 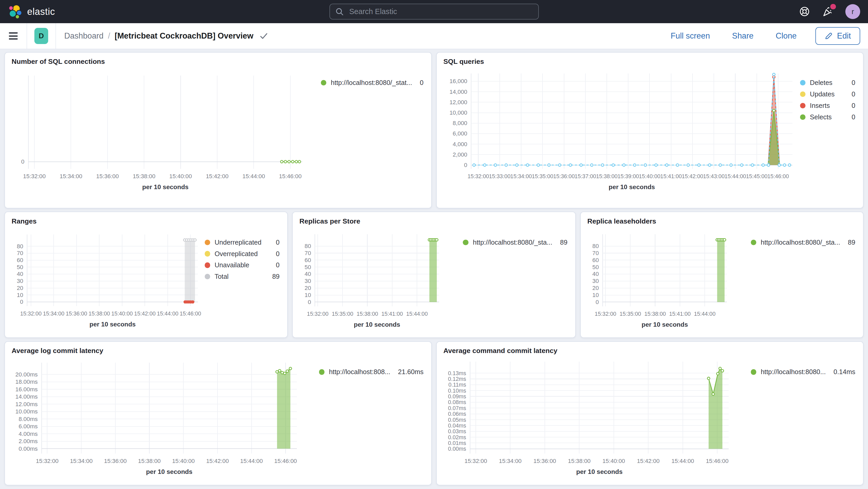 What do you see at coordinates (457, 449) in the screenshot?
I see `svg-text: 0.00ms` at bounding box center [457, 449].